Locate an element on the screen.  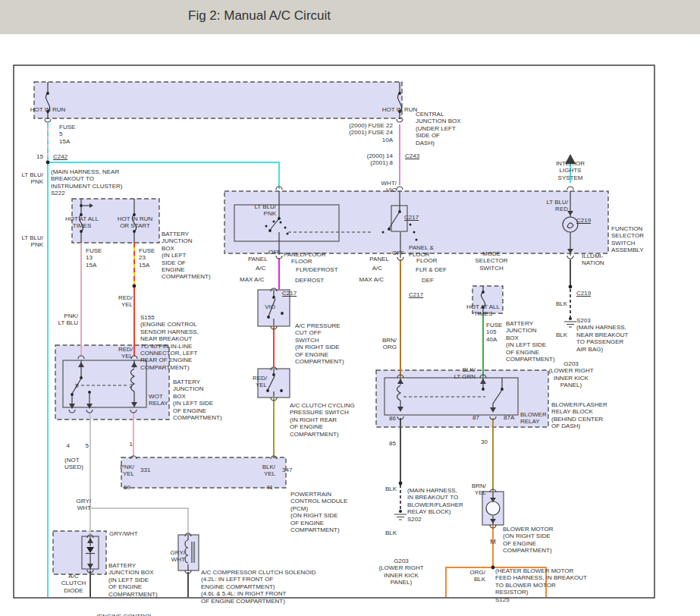
function-selector-switch-assembly-box is located at coordinates (416, 222).